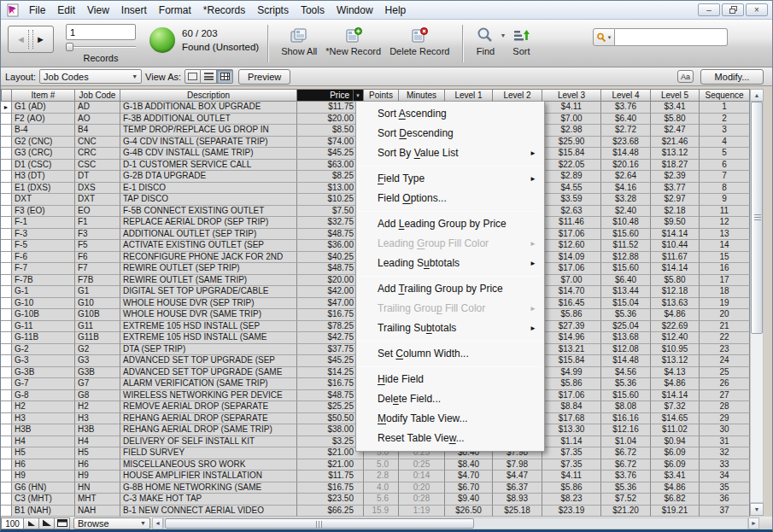  I want to click on find-dropdown-icon: ▼, so click(502, 36).